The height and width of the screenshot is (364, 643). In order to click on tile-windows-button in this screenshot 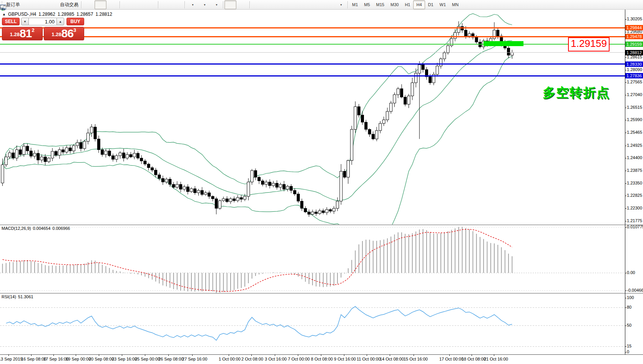, I will do `click(151, 5)`.